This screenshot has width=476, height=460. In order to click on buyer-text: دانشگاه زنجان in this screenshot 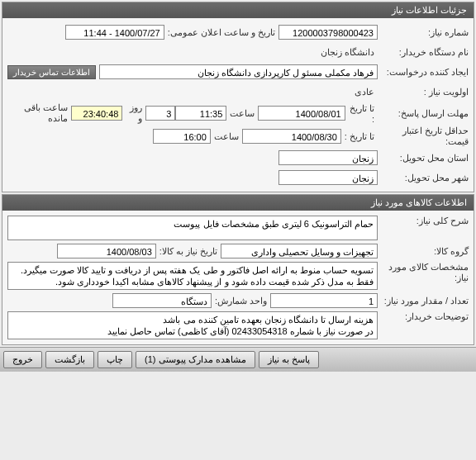, I will do `click(347, 53)`.